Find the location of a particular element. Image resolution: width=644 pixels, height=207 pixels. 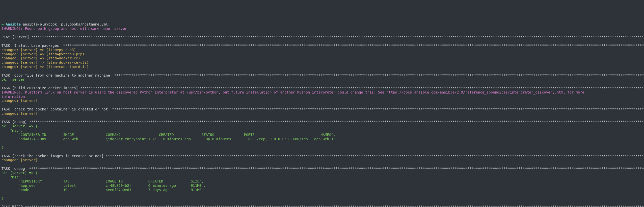

task-header: TASK [Copy file from one machine to anot… is located at coordinates (323, 75).